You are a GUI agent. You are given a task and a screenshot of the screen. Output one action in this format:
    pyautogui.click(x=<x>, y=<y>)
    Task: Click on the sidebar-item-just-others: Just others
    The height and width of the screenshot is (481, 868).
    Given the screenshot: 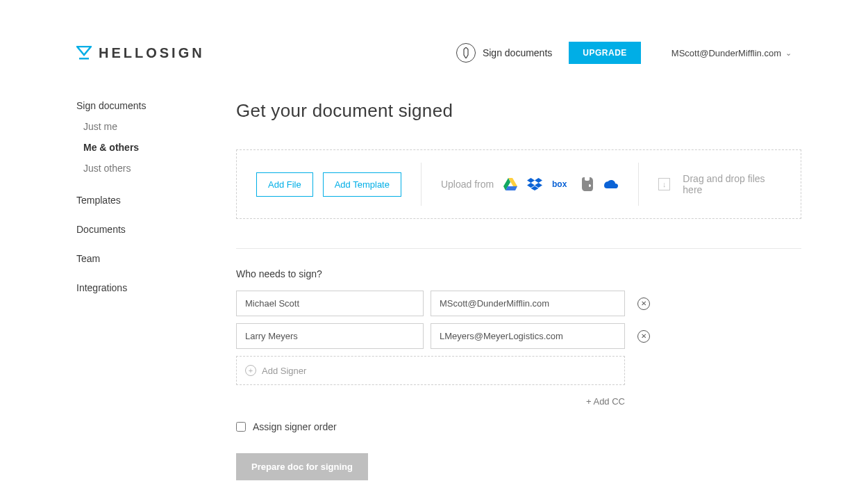 What is the action you would take?
    pyautogui.click(x=142, y=168)
    